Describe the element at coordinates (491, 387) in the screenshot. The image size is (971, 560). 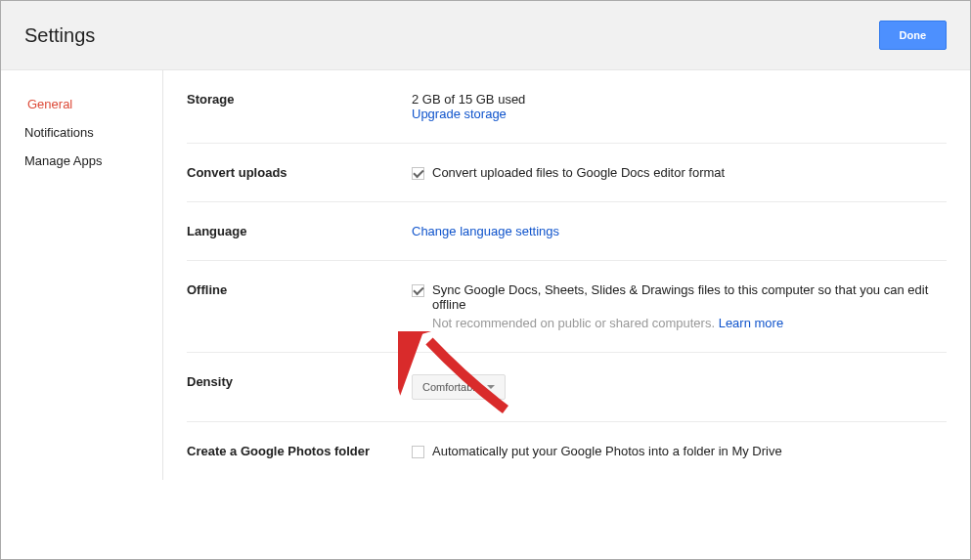
I see `caret-down-icon` at that location.